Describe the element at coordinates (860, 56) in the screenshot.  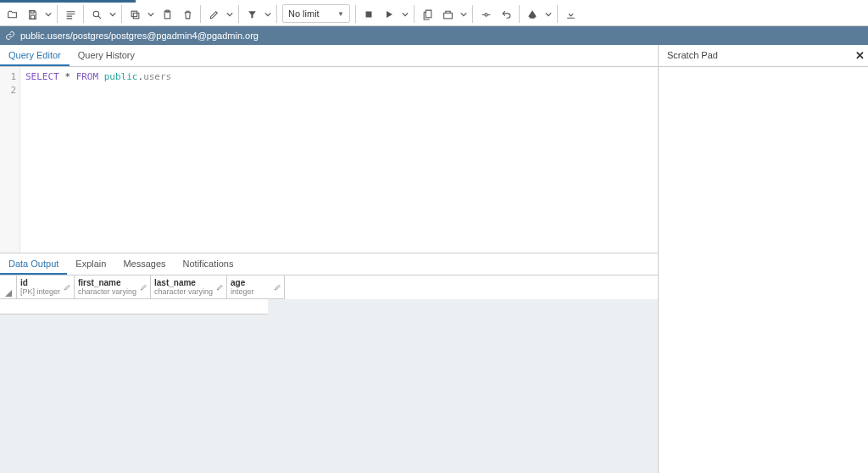
I see `close-scratch-button: ✕` at that location.